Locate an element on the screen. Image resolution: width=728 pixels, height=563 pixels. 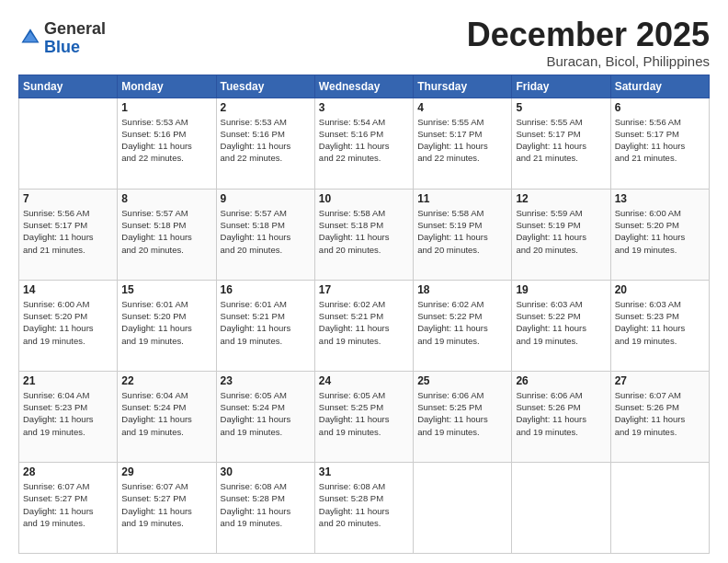
day-cell: 3Sunrise: 5:54 AM Sunset: 5:16 PM Daylig… is located at coordinates (364, 144).